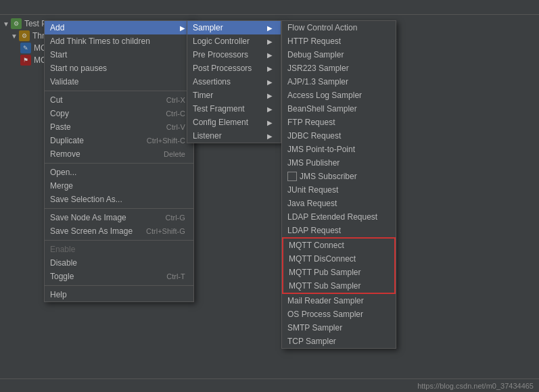 Image resolution: width=539 pixels, height=392 pixels. Describe the element at coordinates (207, 136) in the screenshot. I see `menu-item-listener-label: Listener` at that location.